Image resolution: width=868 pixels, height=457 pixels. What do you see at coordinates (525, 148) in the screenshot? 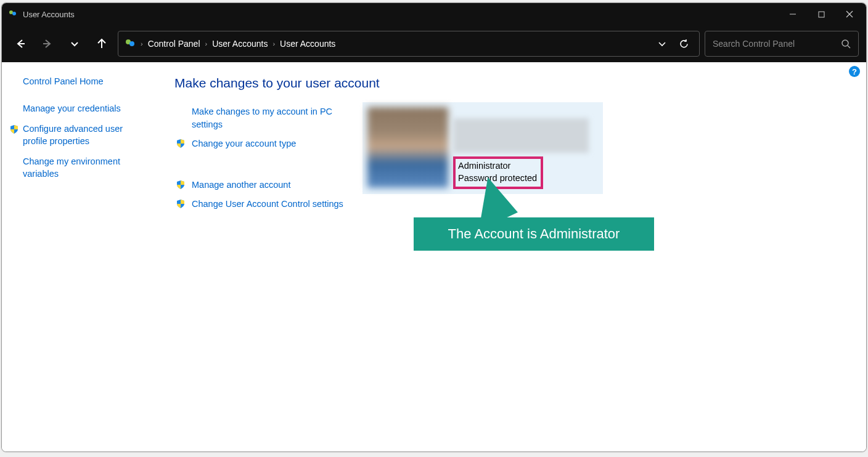
I see `account-info: Administrator Password protected` at bounding box center [525, 148].